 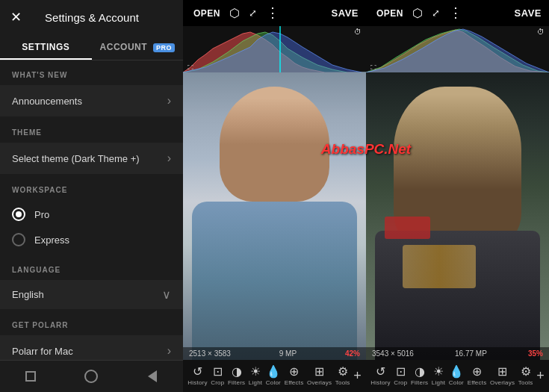 I want to click on right-history-label: History, so click(x=380, y=382).